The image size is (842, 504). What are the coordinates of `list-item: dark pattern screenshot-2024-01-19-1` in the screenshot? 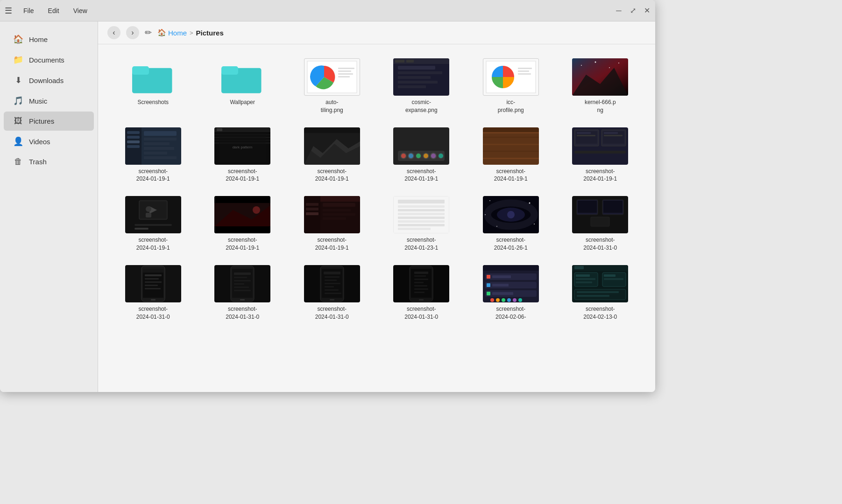 It's located at (243, 155).